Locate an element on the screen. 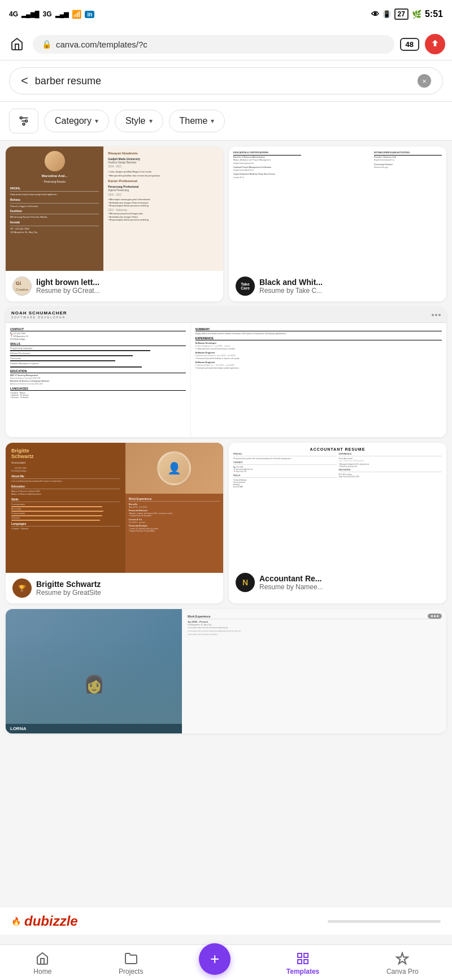 The width and height of the screenshot is (452, 980). template-avatar-5: N is located at coordinates (245, 582).